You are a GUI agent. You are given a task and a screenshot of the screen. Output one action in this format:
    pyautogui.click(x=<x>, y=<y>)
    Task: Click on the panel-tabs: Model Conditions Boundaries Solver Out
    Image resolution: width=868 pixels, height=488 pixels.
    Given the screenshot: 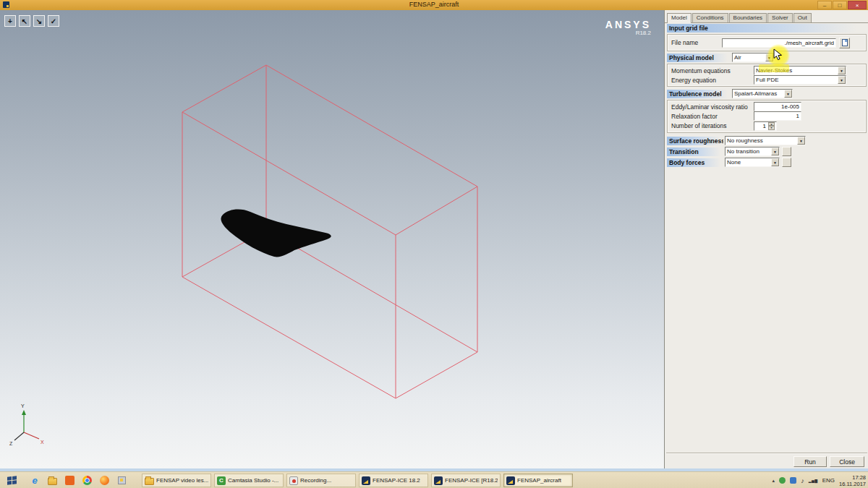 What is the action you would take?
    pyautogui.click(x=739, y=17)
    